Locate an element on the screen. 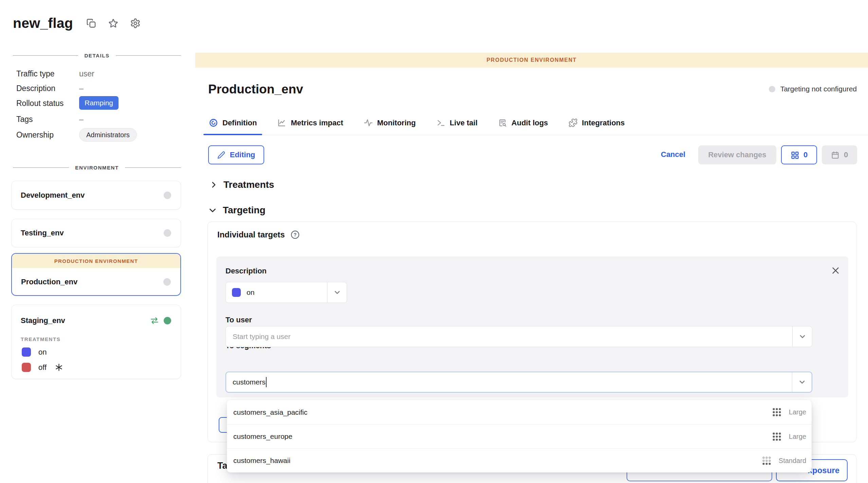 Image resolution: width=868 pixels, height=483 pixels. tab-metrics-impact: Metrics impact is located at coordinates (310, 123).